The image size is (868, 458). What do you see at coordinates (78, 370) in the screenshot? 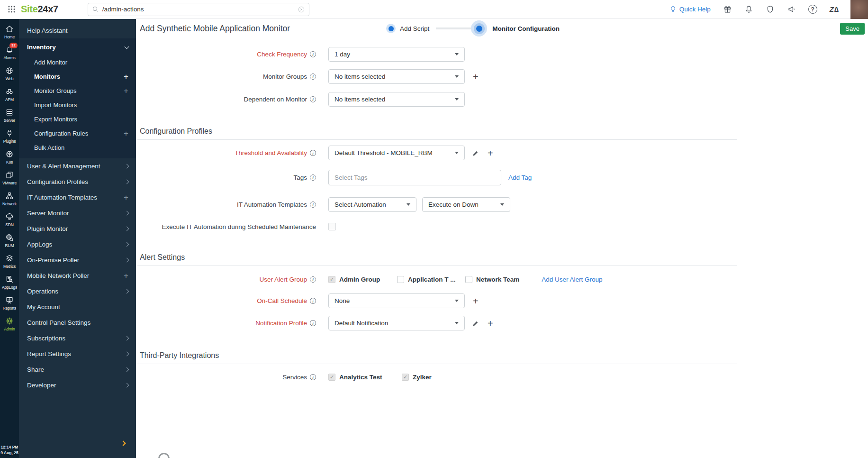
I see `sidebar-item-share: Share` at bounding box center [78, 370].